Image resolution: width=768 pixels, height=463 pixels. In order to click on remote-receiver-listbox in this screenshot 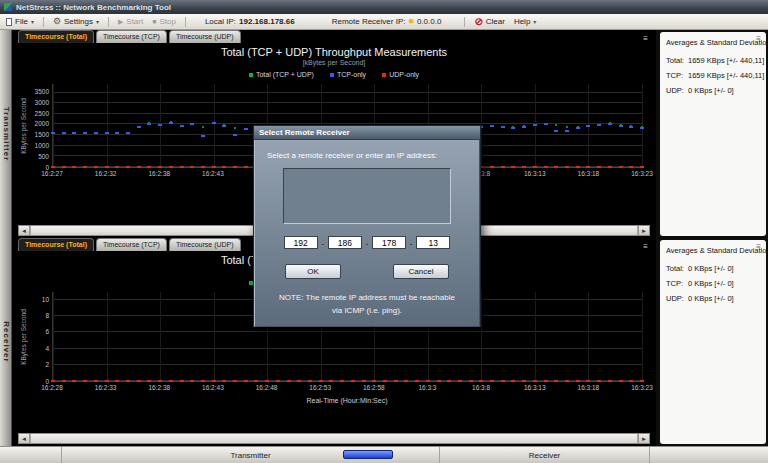, I will do `click(367, 196)`.